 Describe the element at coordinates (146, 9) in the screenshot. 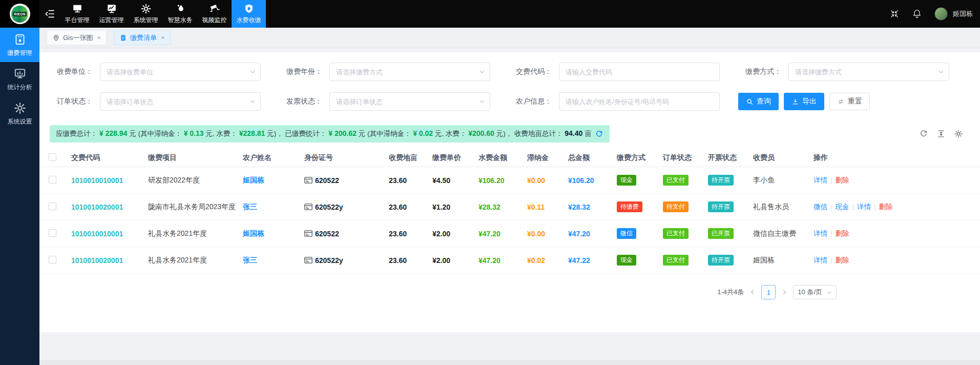

I see `gear-icon` at that location.